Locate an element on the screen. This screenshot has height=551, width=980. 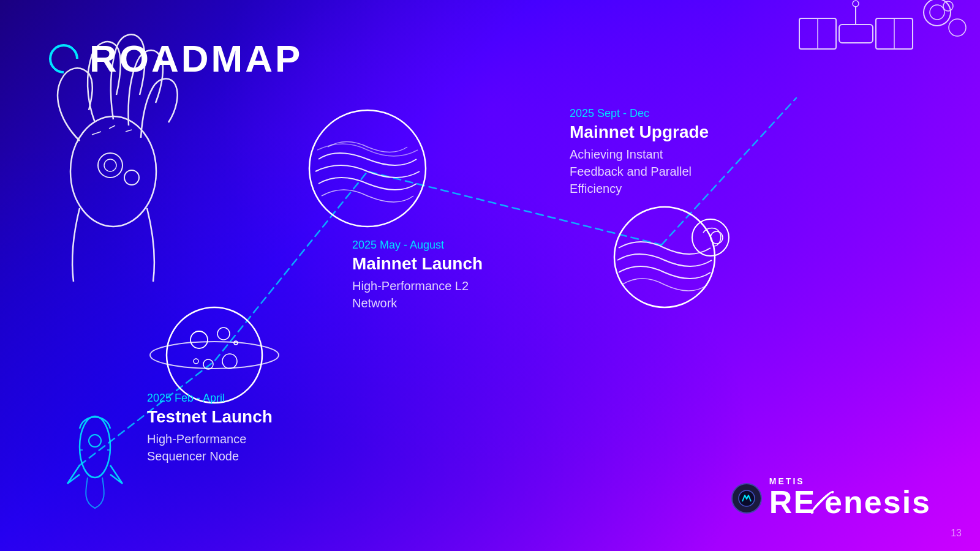
mainnet-upgrade-desc: Achieving Instant Feedback and Parallel … is located at coordinates (639, 171).